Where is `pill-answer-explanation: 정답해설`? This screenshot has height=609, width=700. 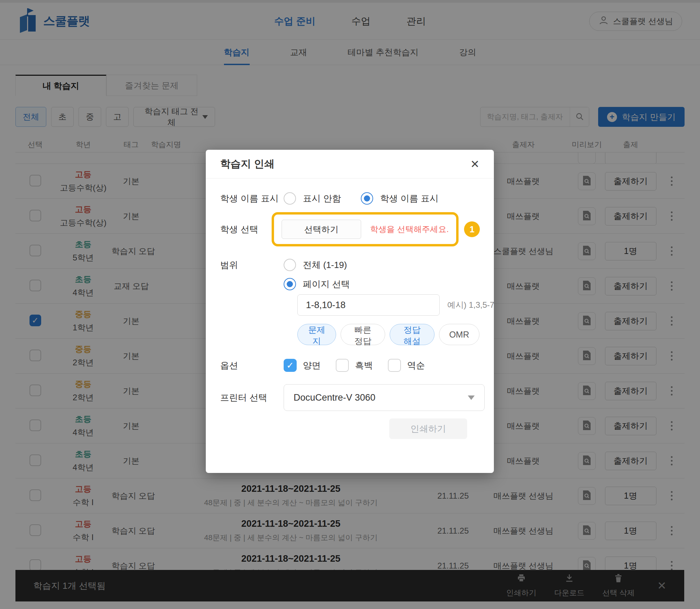 pill-answer-explanation: 정답해설 is located at coordinates (412, 334).